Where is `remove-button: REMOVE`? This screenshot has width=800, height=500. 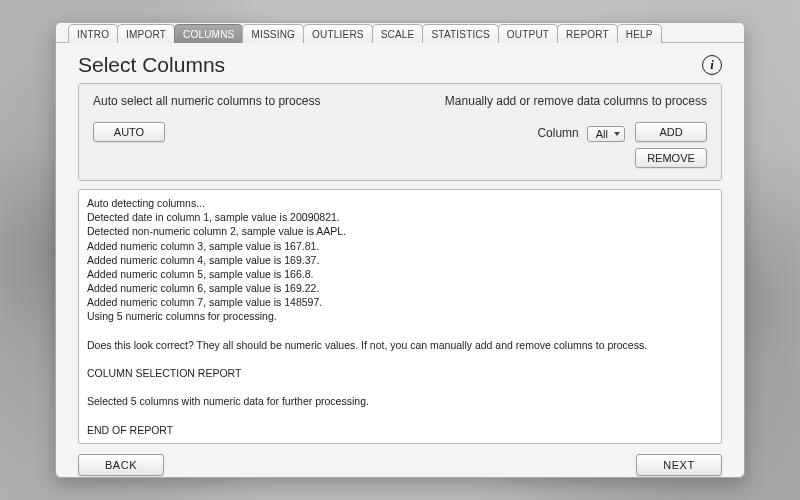
remove-button: REMOVE is located at coordinates (671, 158).